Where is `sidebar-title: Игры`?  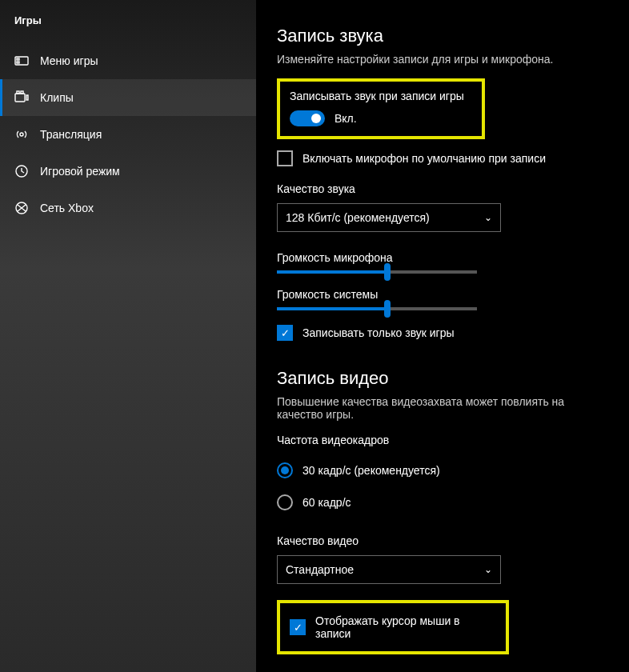
sidebar-title: Игры is located at coordinates (128, 29).